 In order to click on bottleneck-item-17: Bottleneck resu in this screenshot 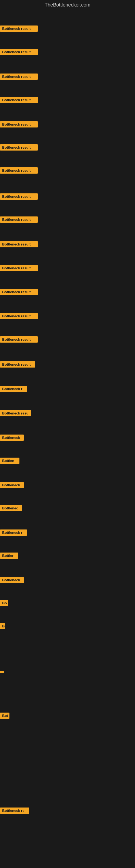, I will do `click(15, 414)`.